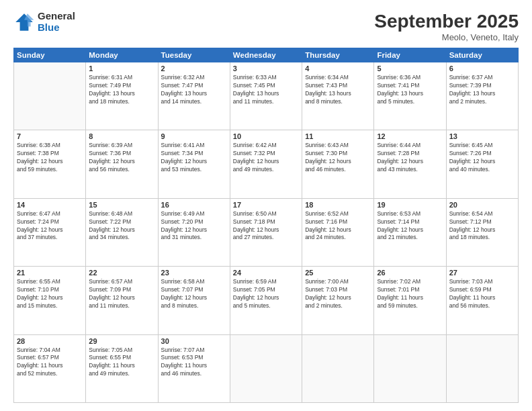  What do you see at coordinates (266, 55) in the screenshot?
I see `weekday-header-wednesday: Wednesday` at bounding box center [266, 55].